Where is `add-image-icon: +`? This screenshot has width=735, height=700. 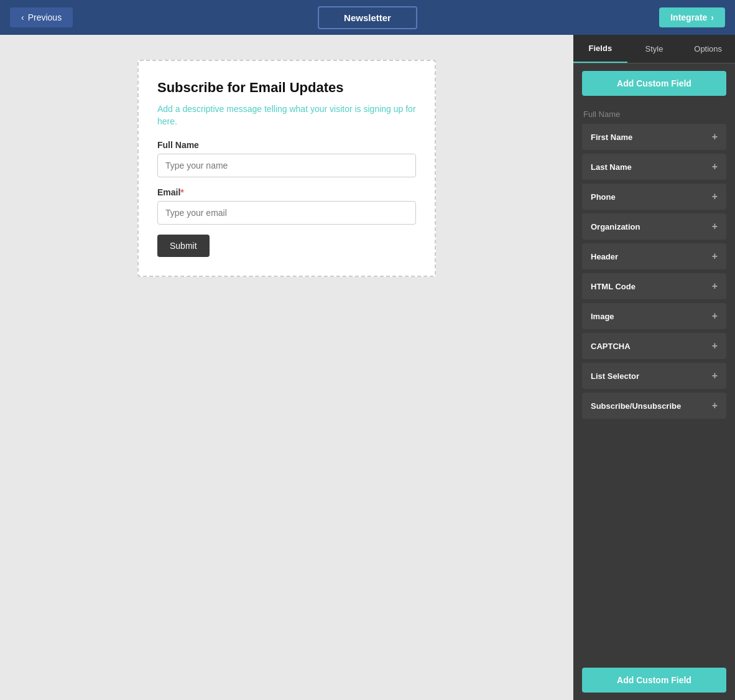
add-image-icon: + is located at coordinates (715, 316).